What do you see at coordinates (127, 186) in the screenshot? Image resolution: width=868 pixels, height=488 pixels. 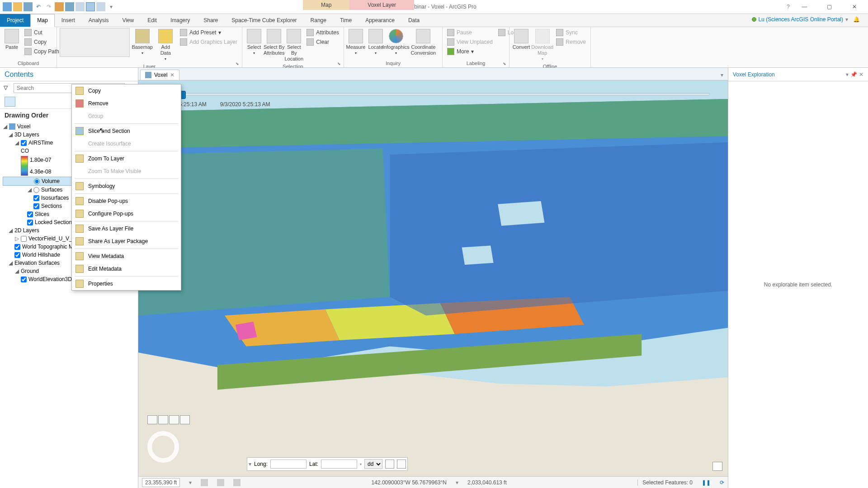 I see `cm-symbology: Symbology` at bounding box center [127, 186].